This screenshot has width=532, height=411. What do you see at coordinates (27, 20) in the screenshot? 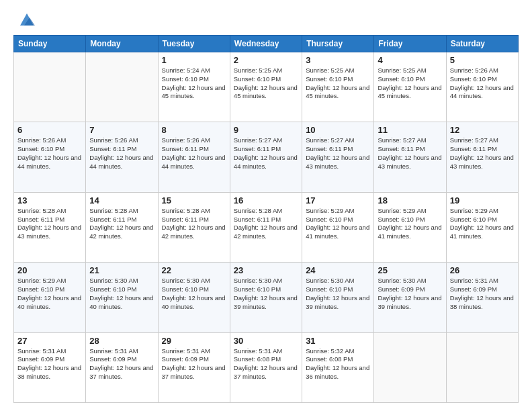
I see `logo-icon` at bounding box center [27, 20].